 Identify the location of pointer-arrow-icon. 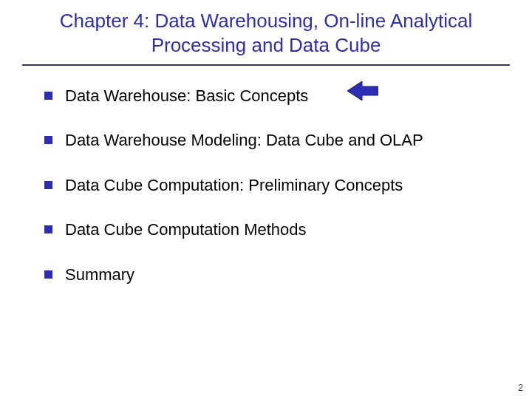
(363, 91).